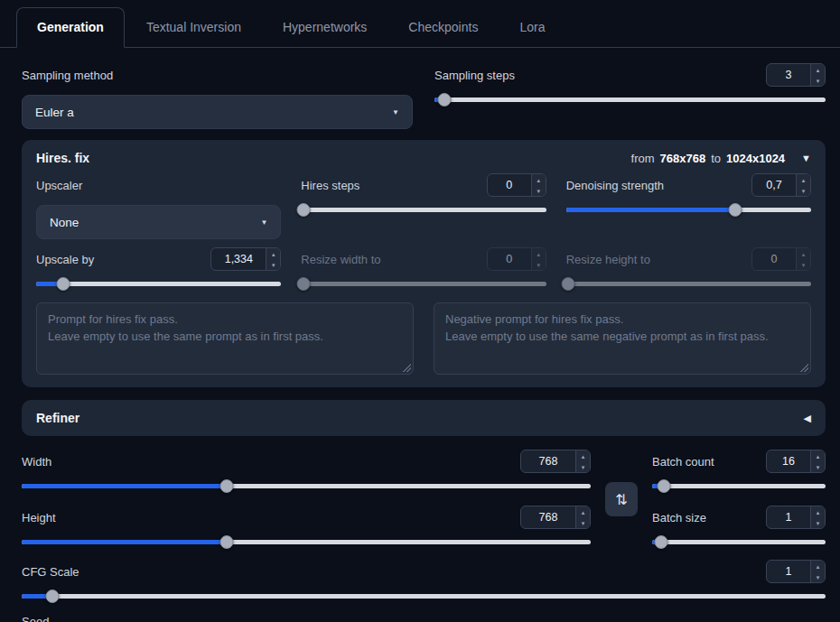 This screenshot has width=840, height=622. I want to click on tab-generation: Generation, so click(70, 27).